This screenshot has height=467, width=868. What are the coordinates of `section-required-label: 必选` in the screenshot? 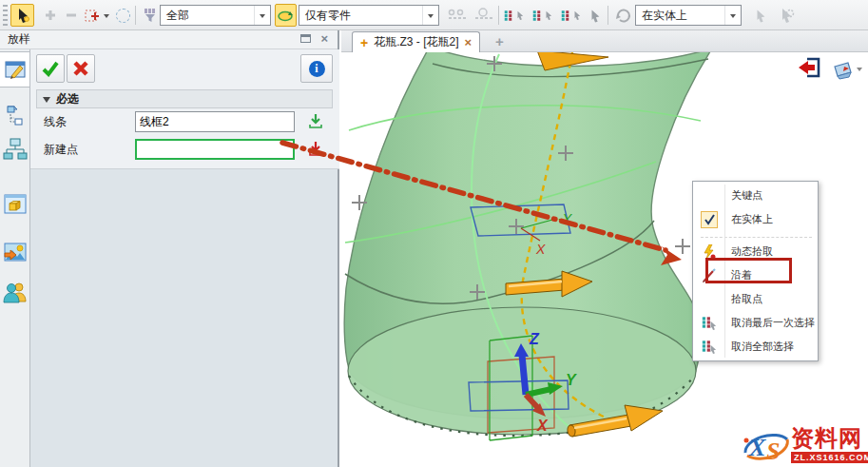 It's located at (68, 99).